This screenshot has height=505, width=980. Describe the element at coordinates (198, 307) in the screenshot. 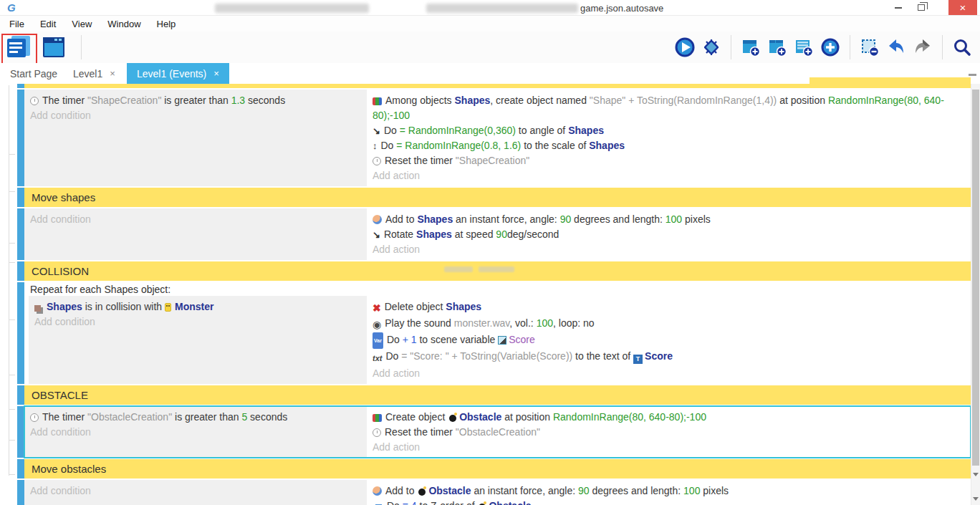

I see `event-condition-row: Shapes is in collision with Monster` at that location.